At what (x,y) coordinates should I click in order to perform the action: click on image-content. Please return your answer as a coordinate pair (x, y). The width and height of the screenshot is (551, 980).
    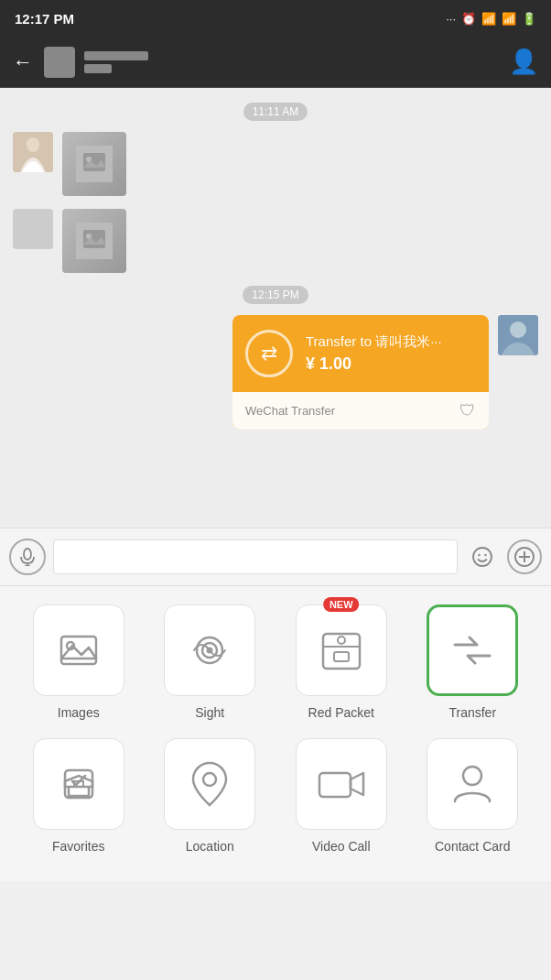
    Looking at the image, I should click on (94, 164).